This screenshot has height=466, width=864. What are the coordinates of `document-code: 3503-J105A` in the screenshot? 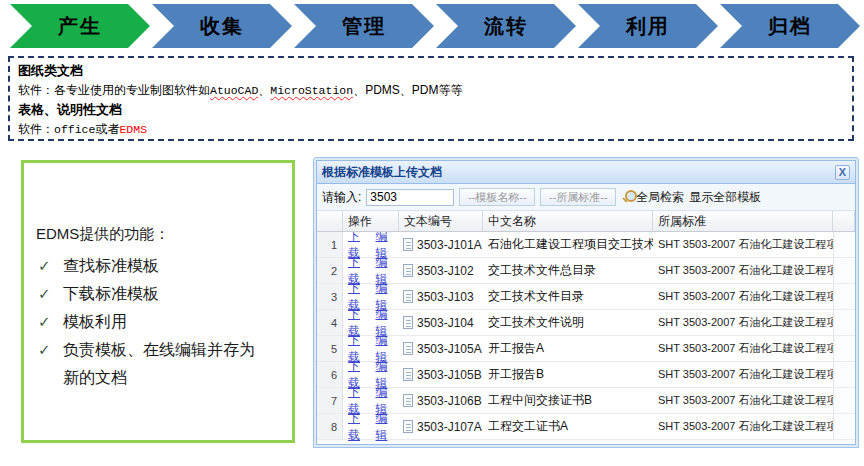 It's located at (450, 349).